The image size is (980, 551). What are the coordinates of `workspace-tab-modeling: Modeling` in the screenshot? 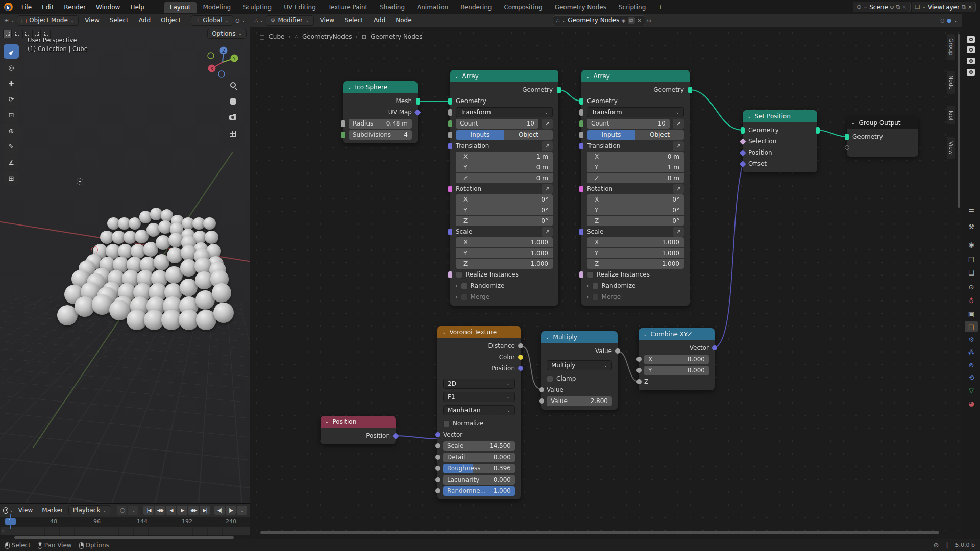 It's located at (217, 7).